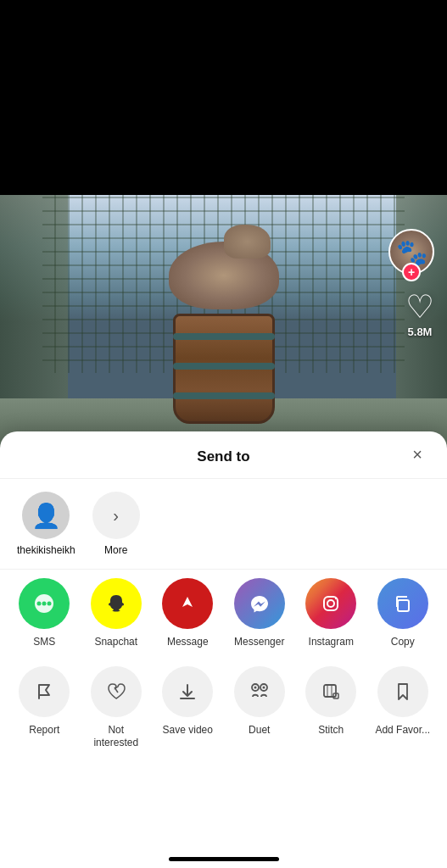  I want to click on share-add-favorites: Add Favor..., so click(404, 702).